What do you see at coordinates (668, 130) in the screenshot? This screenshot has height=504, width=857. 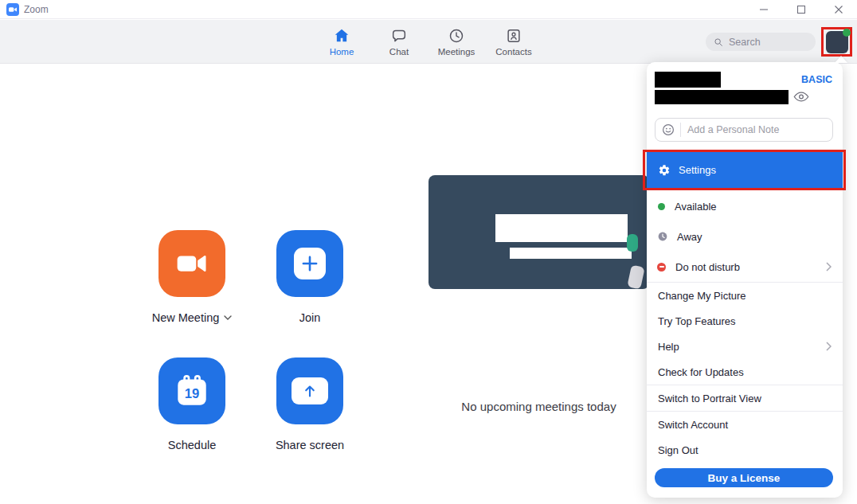 I see `emoji-icon` at bounding box center [668, 130].